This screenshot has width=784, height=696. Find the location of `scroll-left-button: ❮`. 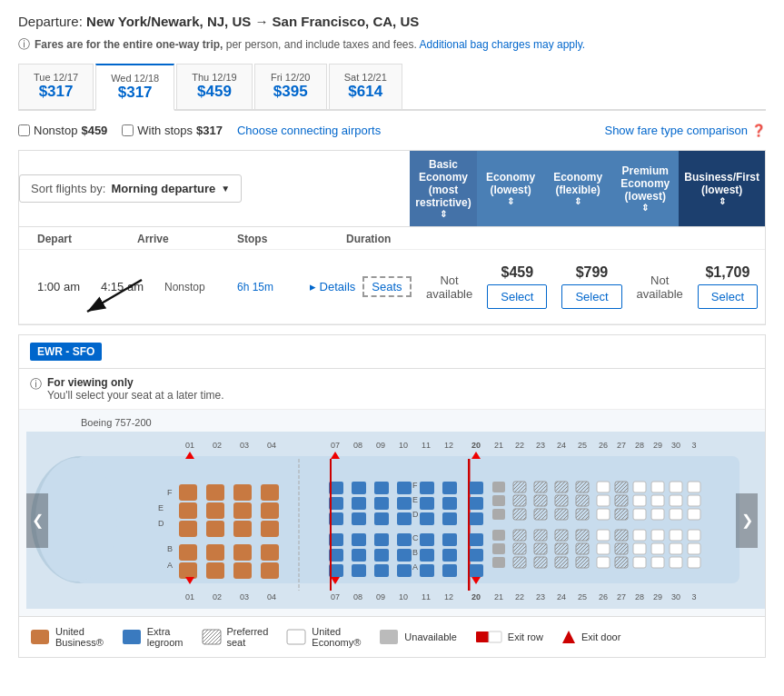

scroll-left-button: ❮ is located at coordinates (37, 521).